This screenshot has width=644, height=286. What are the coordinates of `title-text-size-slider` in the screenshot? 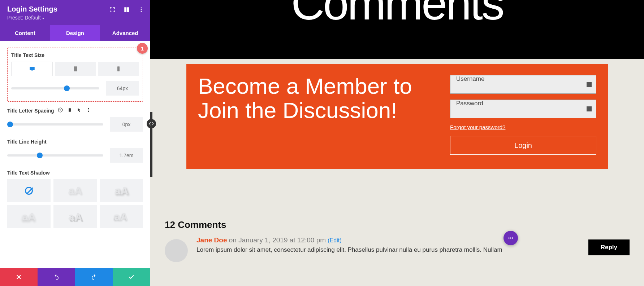 It's located at (55, 88).